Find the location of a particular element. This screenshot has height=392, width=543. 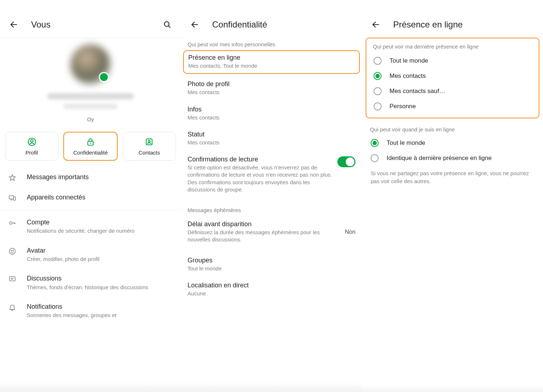

menu-title: Notifications is located at coordinates (100, 307).